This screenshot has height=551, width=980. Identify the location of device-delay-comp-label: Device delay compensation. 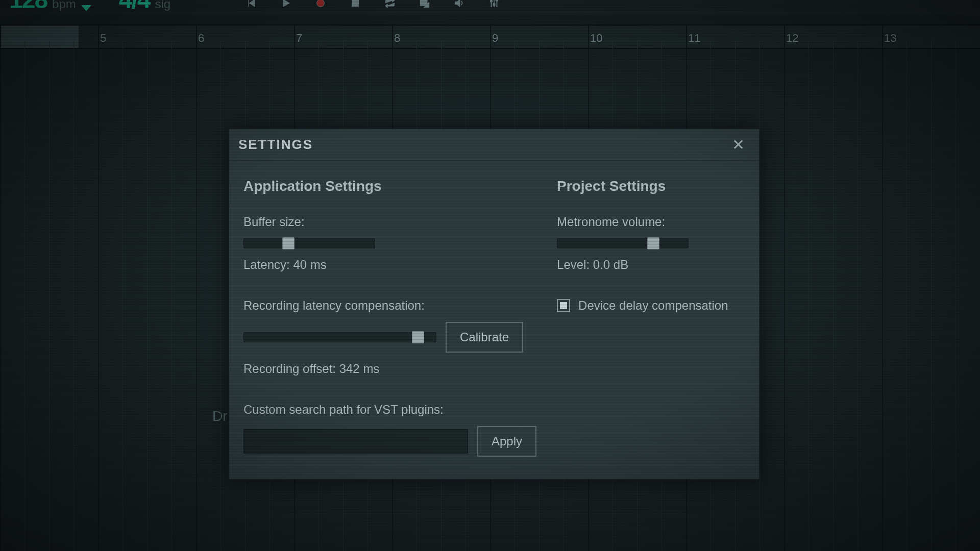
(653, 306).